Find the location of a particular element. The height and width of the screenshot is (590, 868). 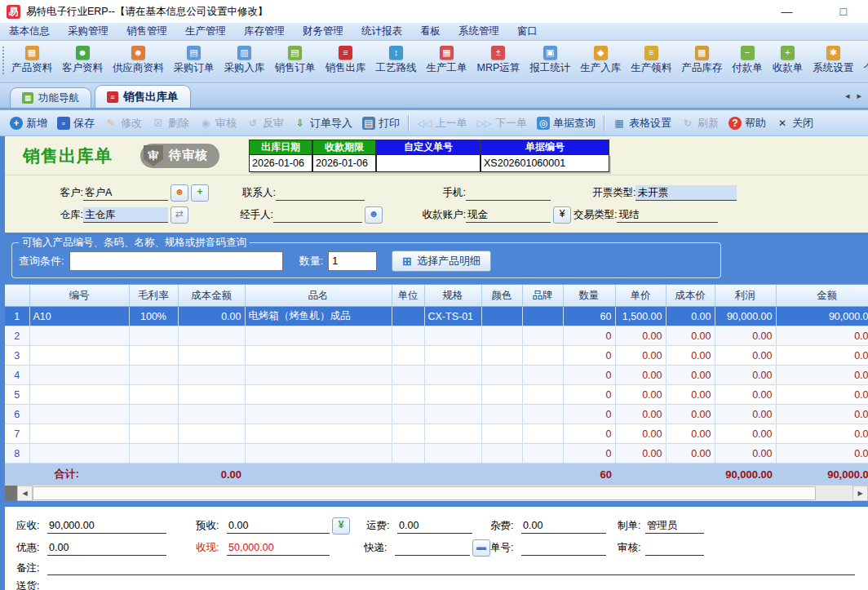

toolbar-product-stock: ▦产品库存 is located at coordinates (702, 60).